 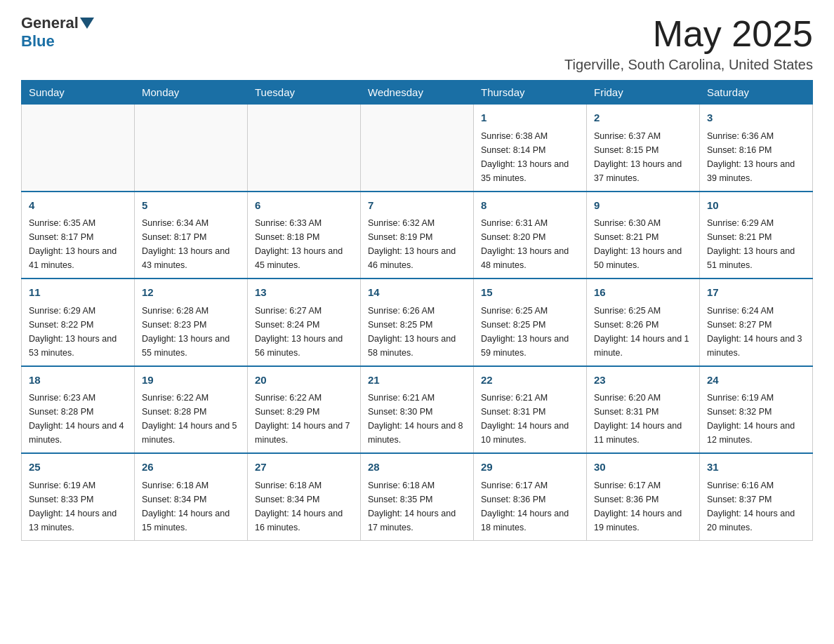 I want to click on calendar-cell: 13Sunrise: 6:27 AMSunset: 8:24 PMDayligh…, so click(x=305, y=323).